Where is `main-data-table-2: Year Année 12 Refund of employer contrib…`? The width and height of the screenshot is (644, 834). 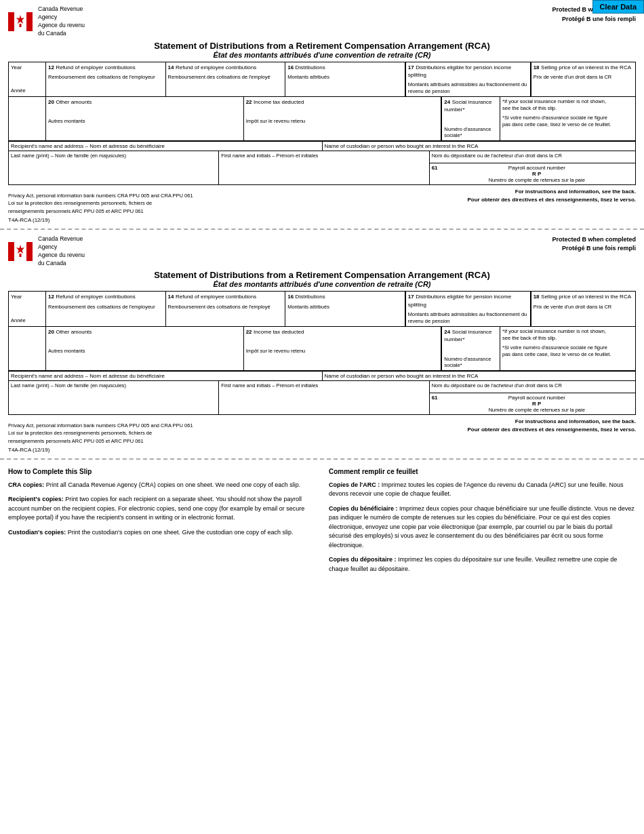 main-data-table-2: Year Année 12 Refund of employer contrib… is located at coordinates (322, 353).